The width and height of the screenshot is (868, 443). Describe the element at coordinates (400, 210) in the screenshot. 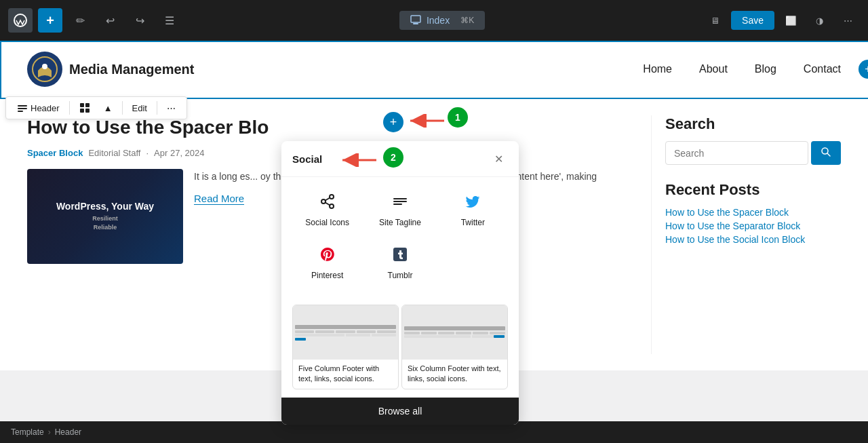

I see `site-tagline-item: Site Tagline` at that location.